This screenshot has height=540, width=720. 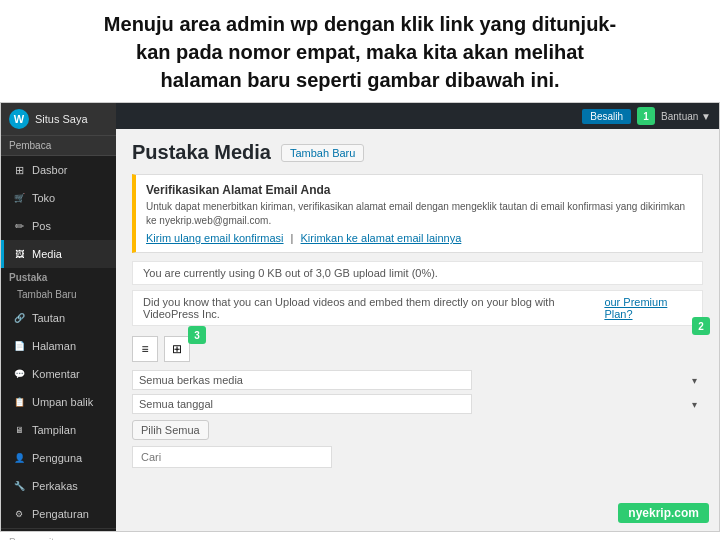 I want to click on notification-title: Verifikasikan Alamat Email Anda, so click(x=419, y=190).